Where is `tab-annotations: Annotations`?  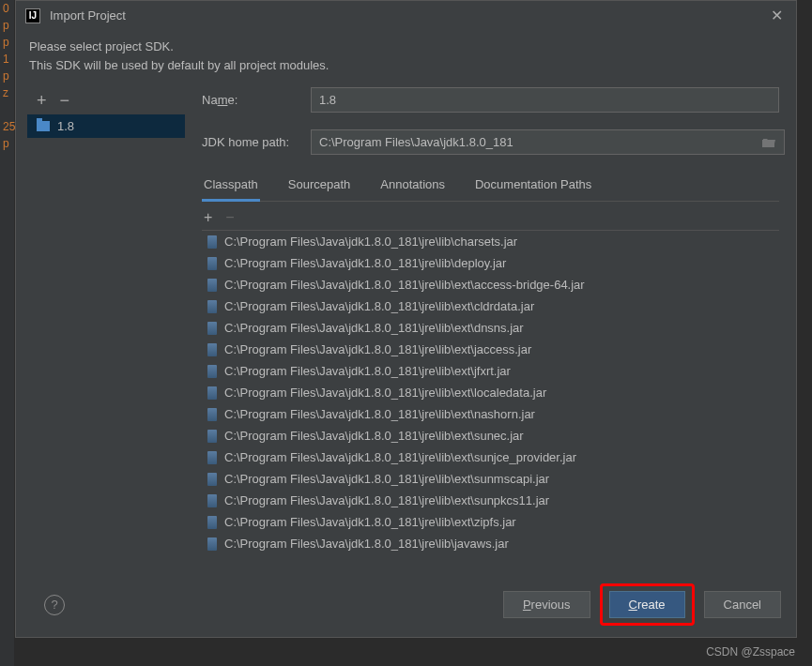 tab-annotations: Annotations is located at coordinates (413, 186).